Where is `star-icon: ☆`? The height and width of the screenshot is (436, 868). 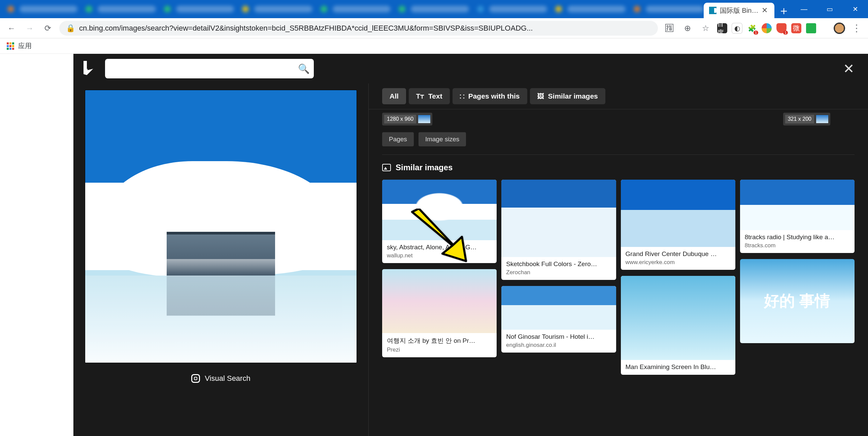
star-icon: ☆ is located at coordinates (706, 28).